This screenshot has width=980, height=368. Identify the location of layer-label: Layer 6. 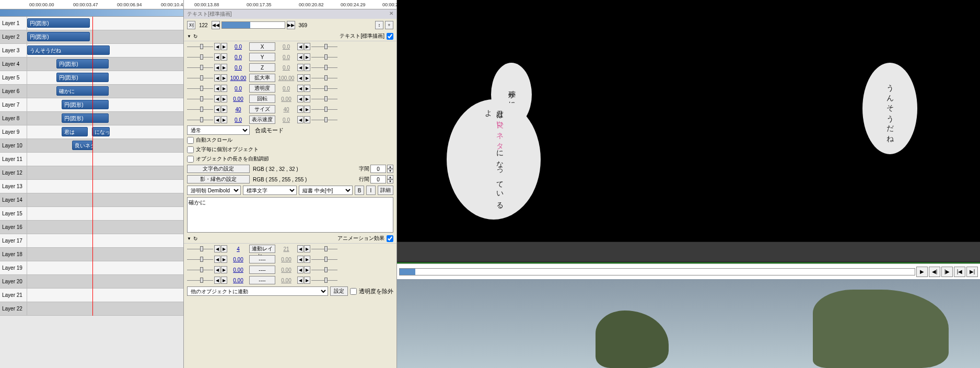
(14, 91).